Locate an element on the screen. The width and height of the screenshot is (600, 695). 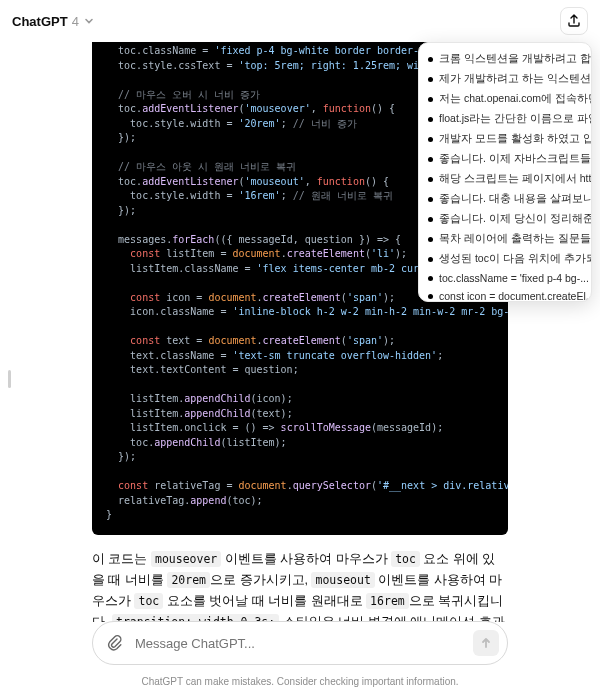
left-scroll-indicator is located at coordinates (10, 379).